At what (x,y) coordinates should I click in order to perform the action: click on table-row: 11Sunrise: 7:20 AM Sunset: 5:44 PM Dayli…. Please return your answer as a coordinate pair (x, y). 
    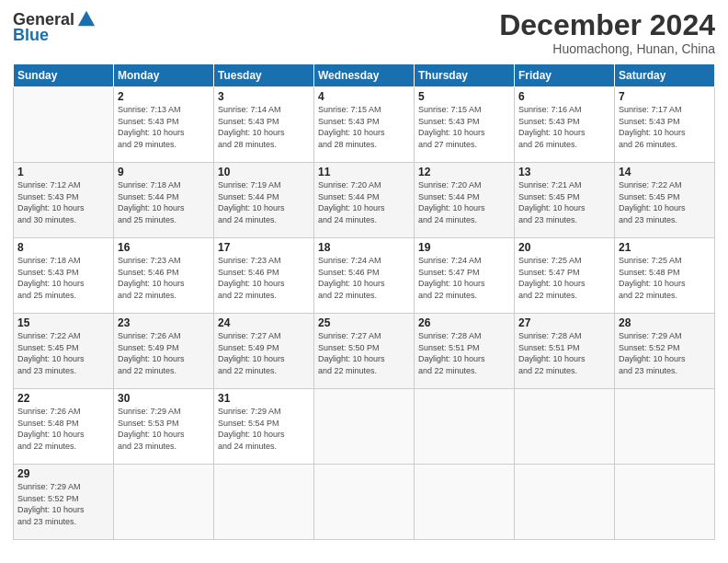
    Looking at the image, I should click on (364, 201).